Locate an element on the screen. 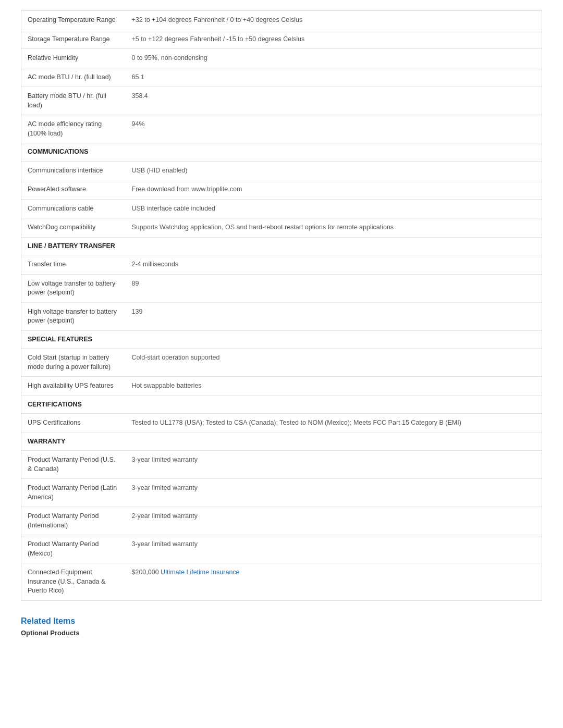  row-value: 139 is located at coordinates (334, 316).